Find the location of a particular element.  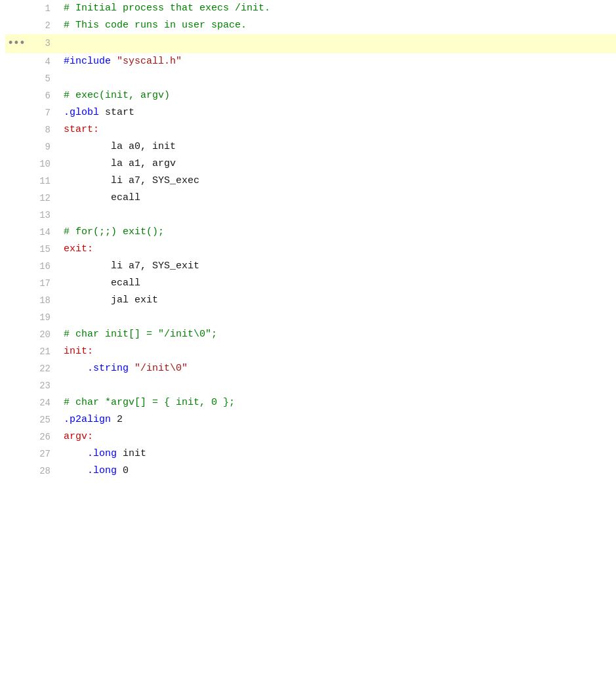

line-code: .p2align 2 is located at coordinates (339, 420).